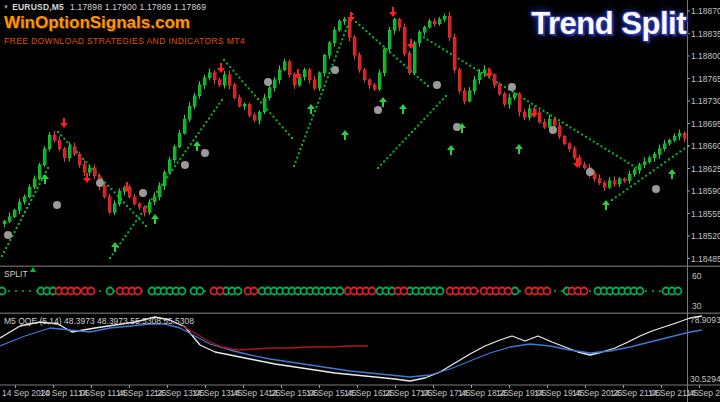  What do you see at coordinates (703, 393) in the screenshot?
I see `time-axis-label: 14 Sep 22:25` at bounding box center [703, 393].